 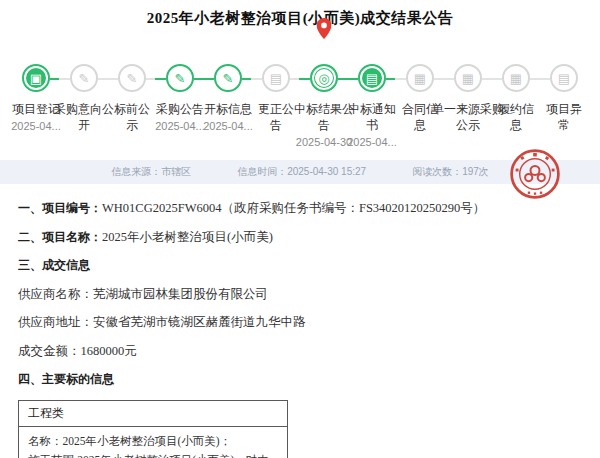 What do you see at coordinates (324, 78) in the screenshot?
I see `target-icon: ◎` at bounding box center [324, 78].